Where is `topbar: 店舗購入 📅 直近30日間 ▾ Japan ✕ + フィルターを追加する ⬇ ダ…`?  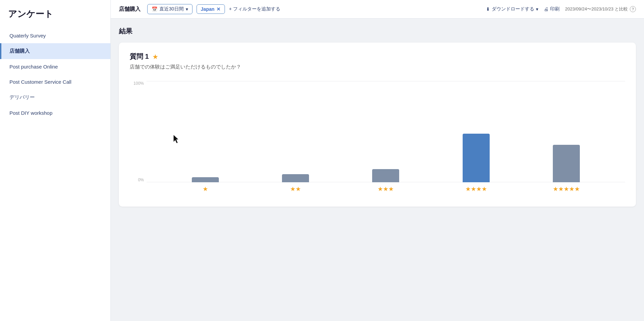 topbar: 店舗購入 📅 直近30日間 ▾ Japan ✕ + フィルターを追加する ⬇ ダ… is located at coordinates (378, 9).